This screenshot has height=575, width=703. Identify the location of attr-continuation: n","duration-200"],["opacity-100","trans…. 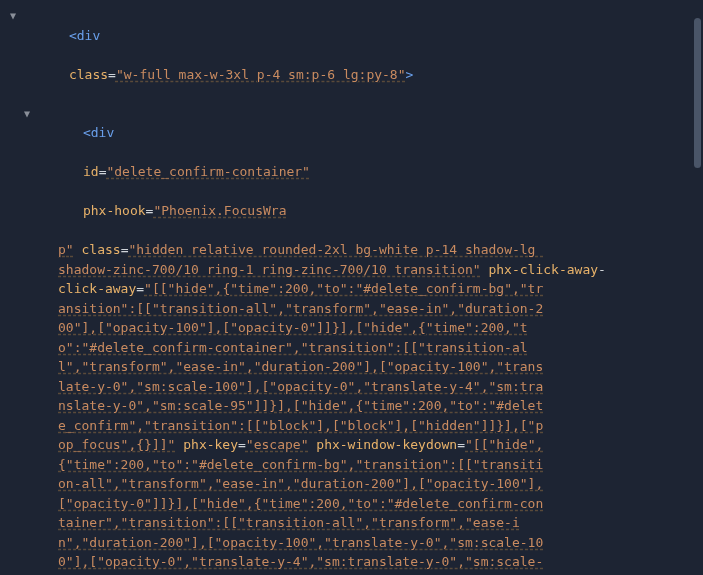
(352, 543).